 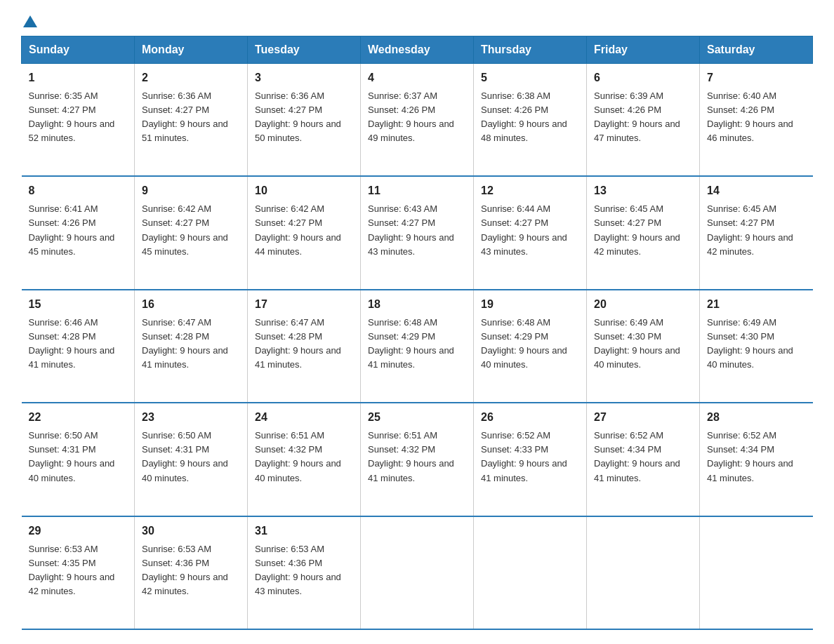 I want to click on day-number: 5, so click(x=530, y=78).